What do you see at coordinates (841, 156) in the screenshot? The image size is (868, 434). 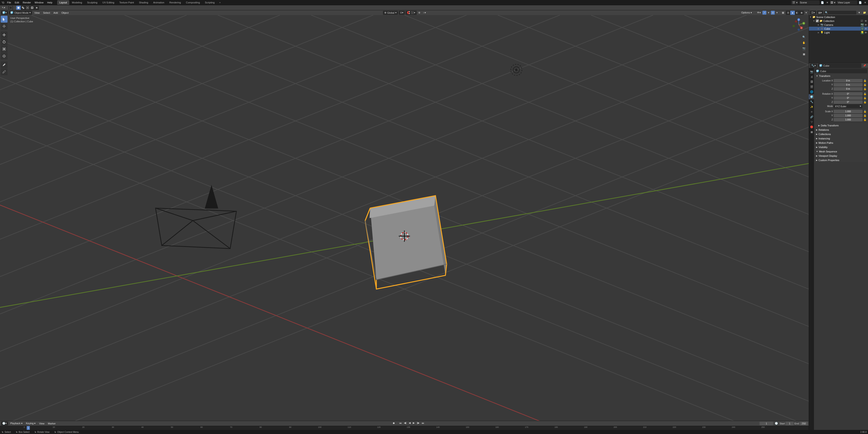 I see `panel-viewport-display: ▶Viewport Display` at bounding box center [841, 156].